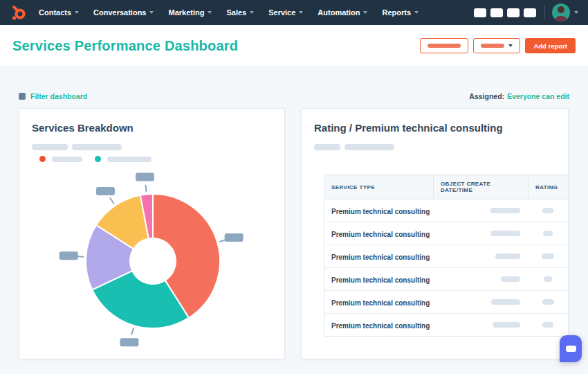  What do you see at coordinates (294, 46) in the screenshot?
I see `page-header: Services Performance Dashboard Add repor…` at bounding box center [294, 46].